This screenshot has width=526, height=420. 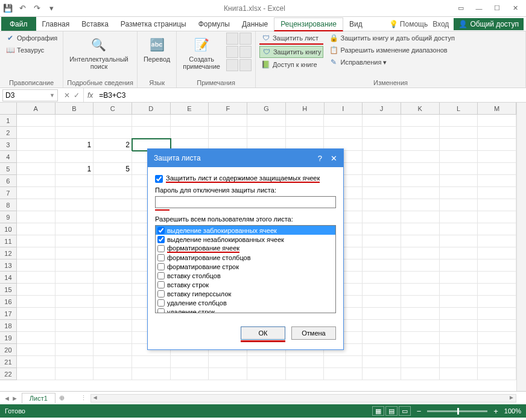 I want to click on translate-button: 🔤 Перевод, so click(x=157, y=49).